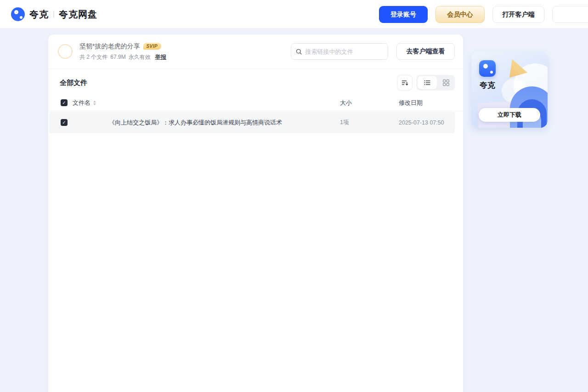 This screenshot has width=588, height=392. I want to click on member-center-button: 会员中心, so click(460, 15).